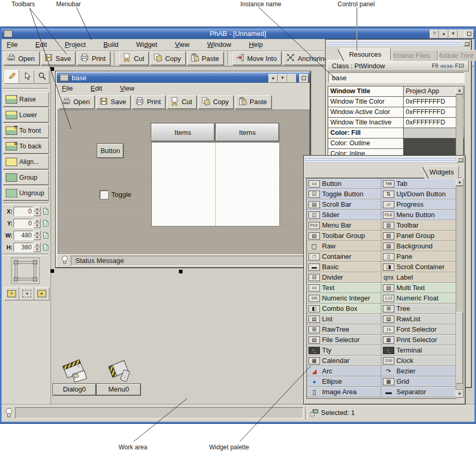  What do you see at coordinates (65, 78) in the screenshot?
I see `window-menu-icon` at bounding box center [65, 78].